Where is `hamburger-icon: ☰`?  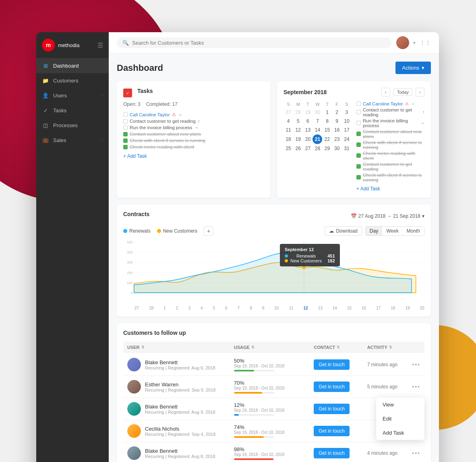
hamburger-icon: ☰ is located at coordinates (100, 45).